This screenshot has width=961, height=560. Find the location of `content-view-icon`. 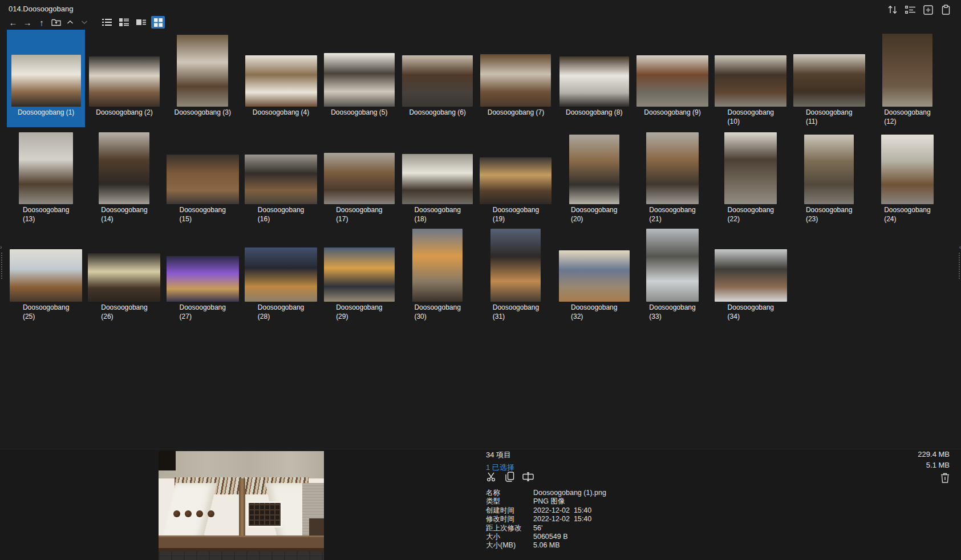

content-view-icon is located at coordinates (124, 22).